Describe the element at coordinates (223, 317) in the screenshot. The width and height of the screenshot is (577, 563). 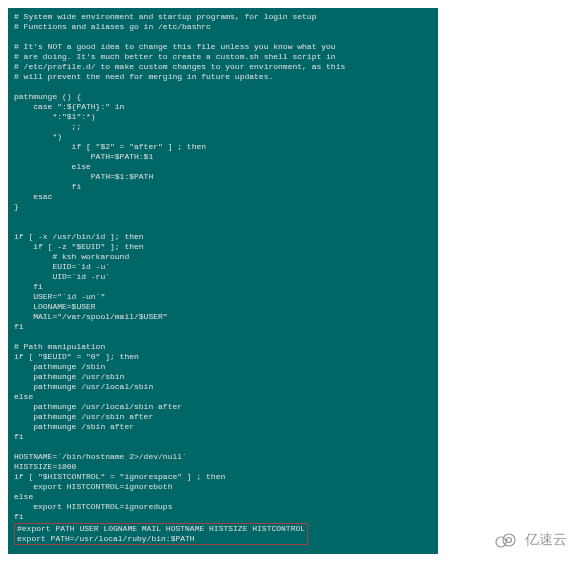
I see `code-line: MAIL="/var/spool/mail/$USER"` at that location.